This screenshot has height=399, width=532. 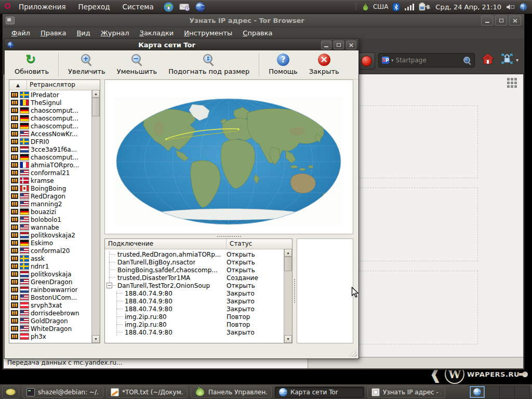 What do you see at coordinates (138, 7) in the screenshot?
I see `panel-menu: Система` at bounding box center [138, 7].